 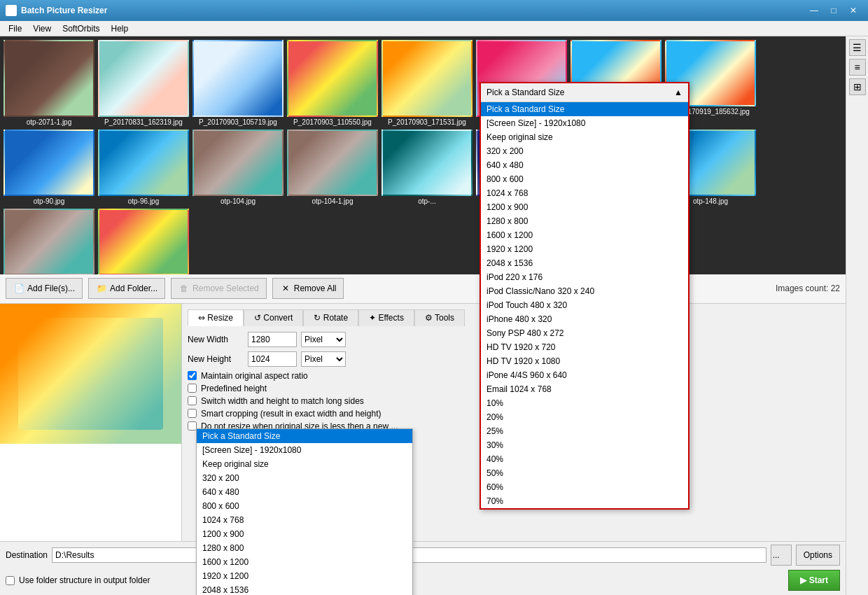 I want to click on small-dropdown-item: 2048 x 1536, so click(x=304, y=589).